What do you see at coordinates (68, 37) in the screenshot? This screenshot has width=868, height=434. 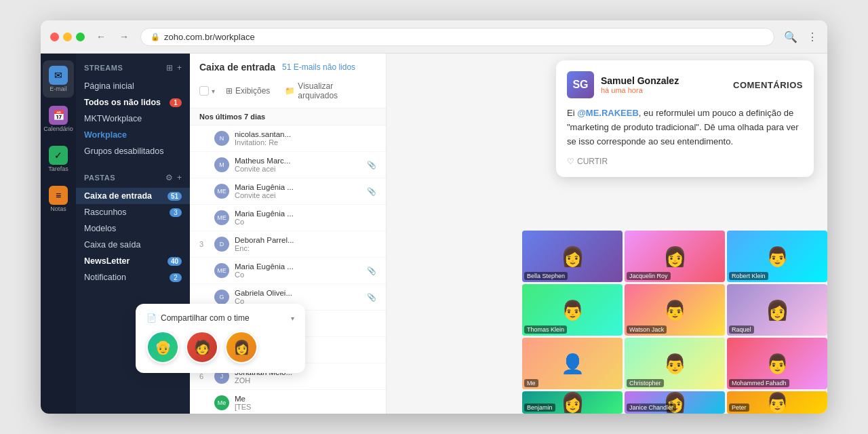 I see `traffic-lights` at bounding box center [68, 37].